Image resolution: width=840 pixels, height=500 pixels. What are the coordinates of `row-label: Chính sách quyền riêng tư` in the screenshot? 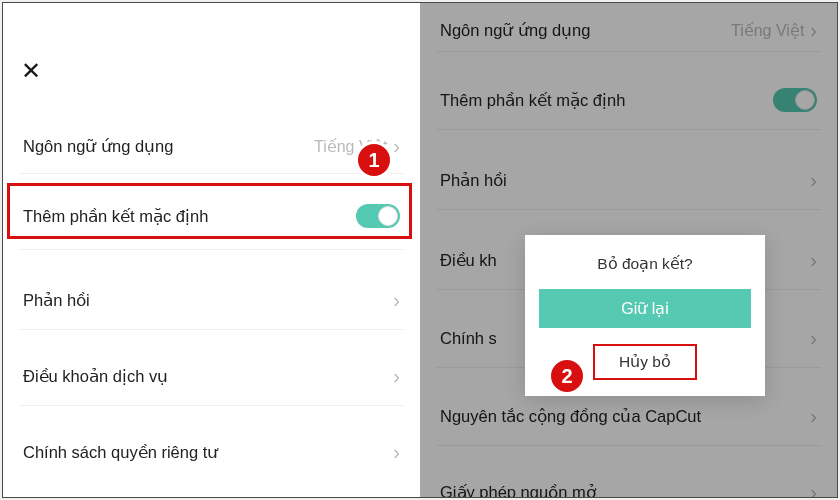 It's located at (120, 452).